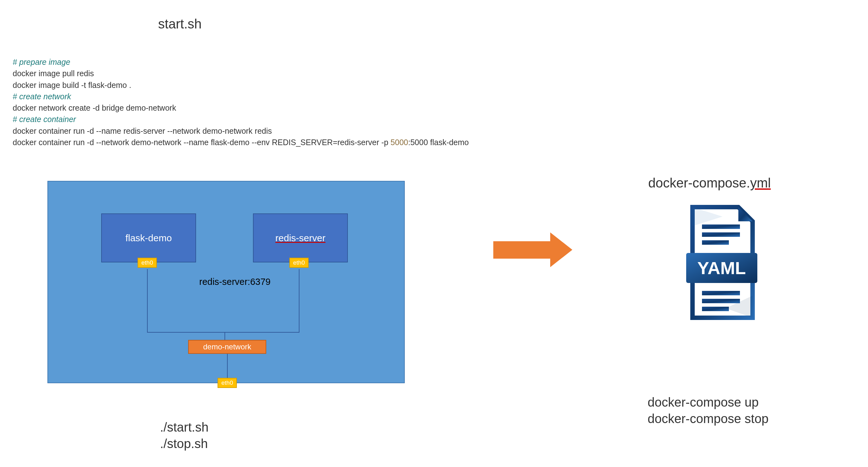 This screenshot has width=868, height=467. What do you see at coordinates (241, 102) in the screenshot?
I see `script-code: # prepare imagedocker image pull redisdo…` at bounding box center [241, 102].